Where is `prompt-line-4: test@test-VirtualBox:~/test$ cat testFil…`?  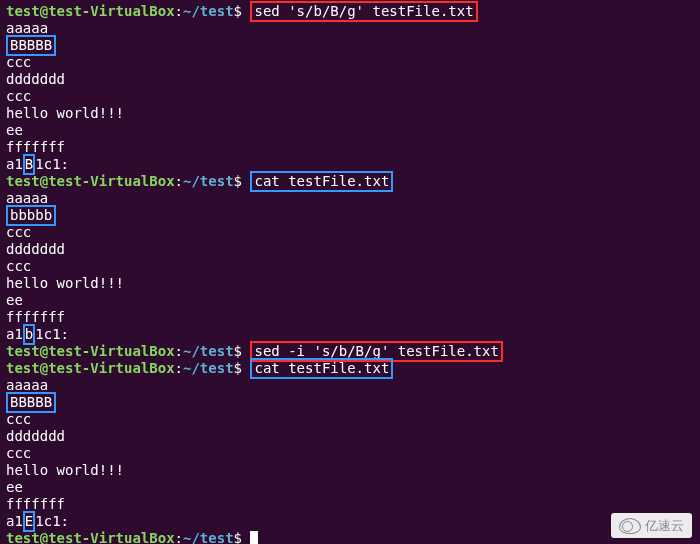
prompt-line-4: test@test-VirtualBox:~/test$ cat testFil… is located at coordinates (350, 368).